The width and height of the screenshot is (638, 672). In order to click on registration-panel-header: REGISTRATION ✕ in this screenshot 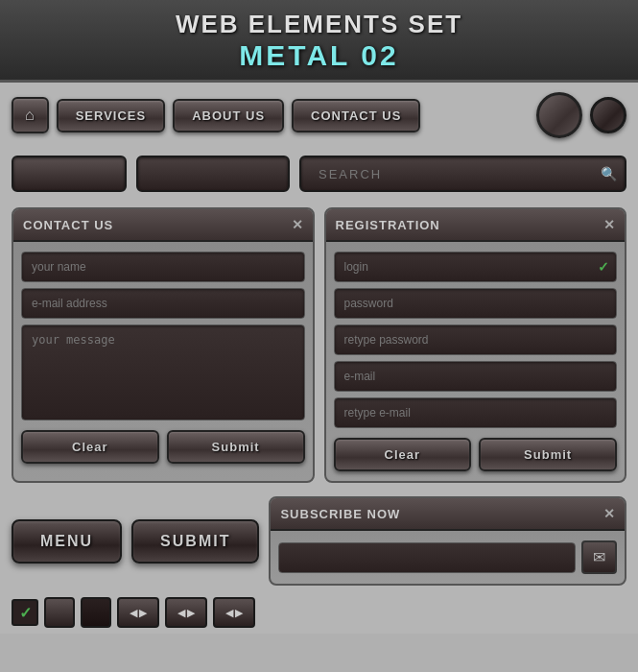, I will do `click(476, 226)`.